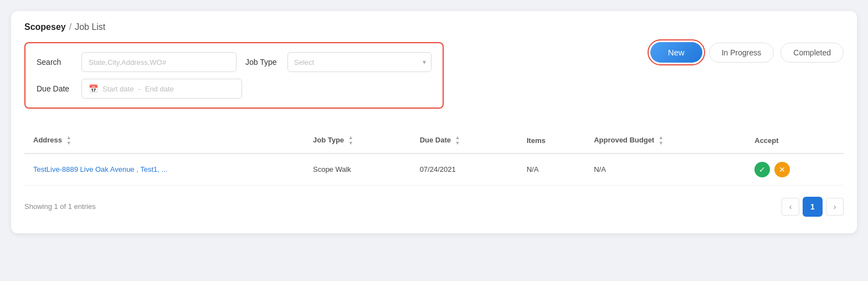 The height and width of the screenshot is (281, 868). Describe the element at coordinates (90, 27) in the screenshot. I see `page-title: Job List` at that location.